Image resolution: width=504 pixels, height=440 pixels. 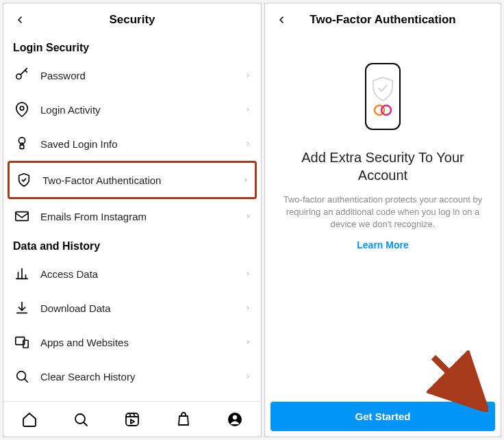 I want to click on row-emails-from-instagram: Emails From Instagram, so click(x=132, y=216).